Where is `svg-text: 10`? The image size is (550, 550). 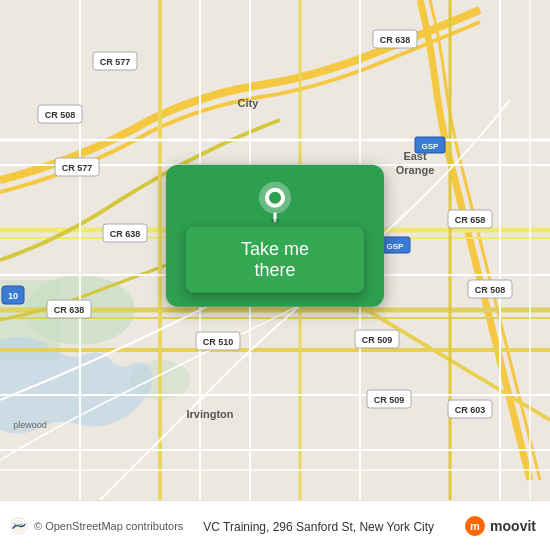 svg-text: 10 is located at coordinates (13, 296).